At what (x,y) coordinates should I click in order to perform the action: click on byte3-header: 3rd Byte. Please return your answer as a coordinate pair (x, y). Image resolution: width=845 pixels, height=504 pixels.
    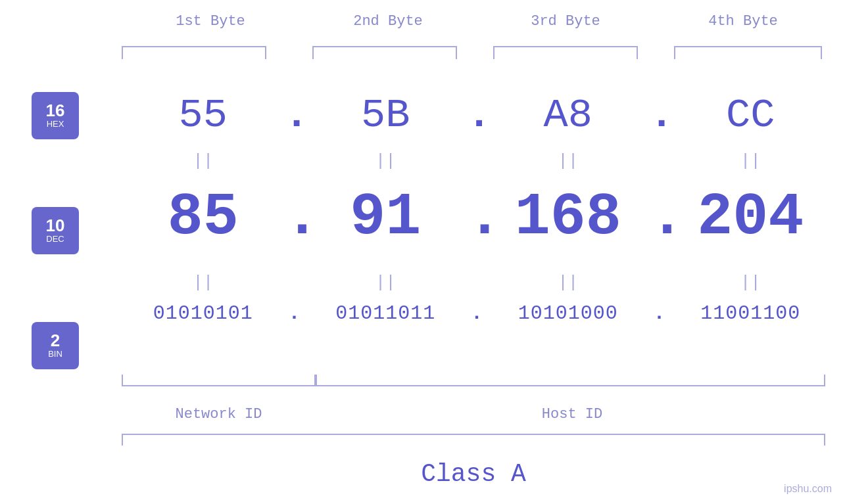
    Looking at the image, I should click on (566, 21).